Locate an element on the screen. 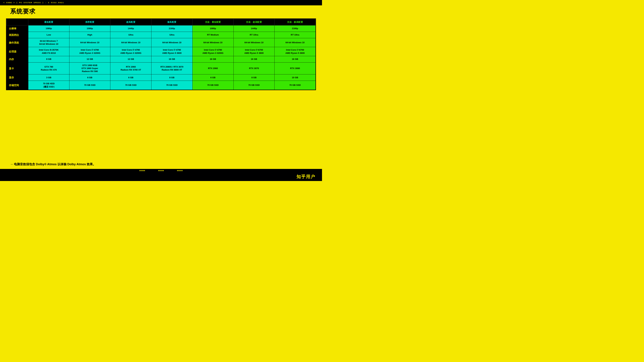  cell-4-3: 16 GB is located at coordinates (172, 59).